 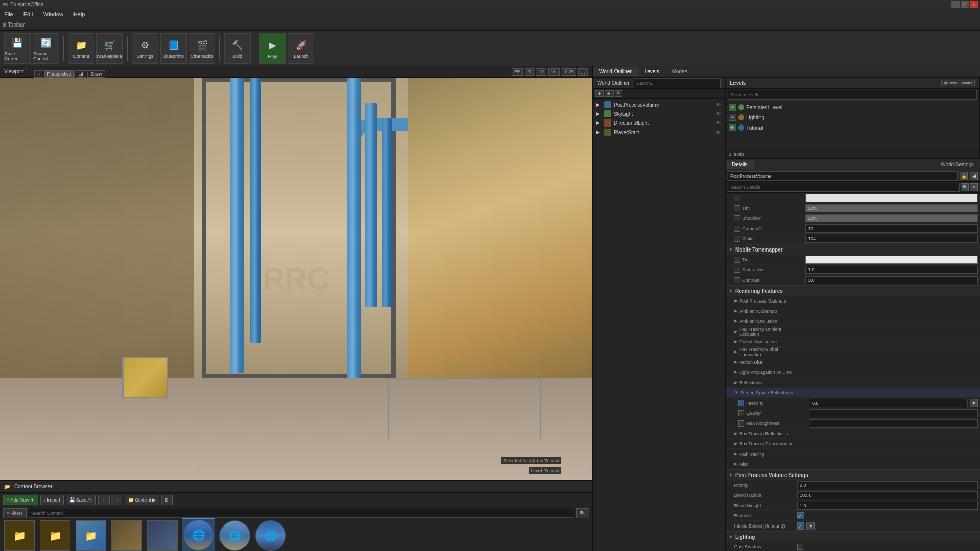 What do you see at coordinates (894, 423) in the screenshot?
I see `dp-ssr-rough-input` at bounding box center [894, 423].